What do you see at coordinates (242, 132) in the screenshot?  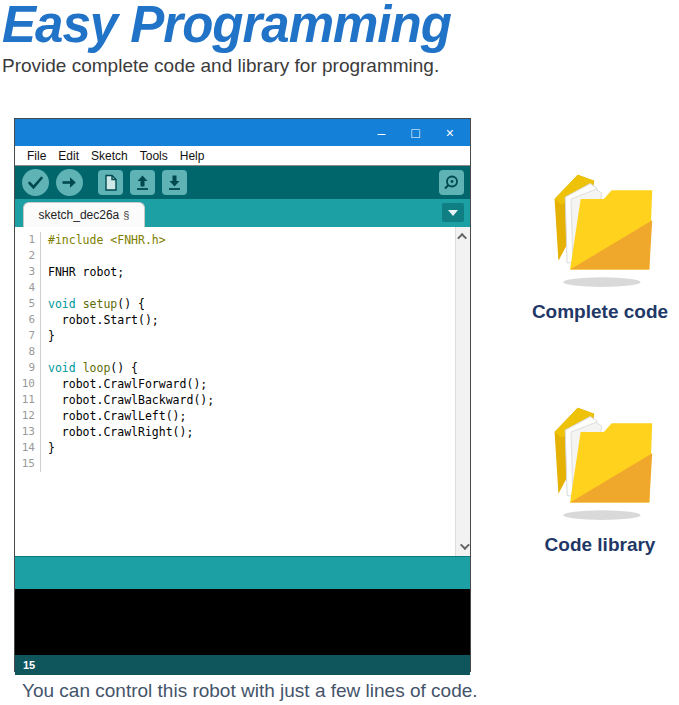 I see `window-titlebar: – □ ×` at bounding box center [242, 132].